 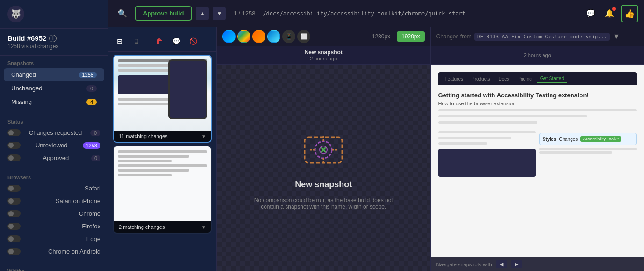 What do you see at coordinates (54, 102) in the screenshot?
I see `filter-missing: Missing 4` at bounding box center [54, 102].